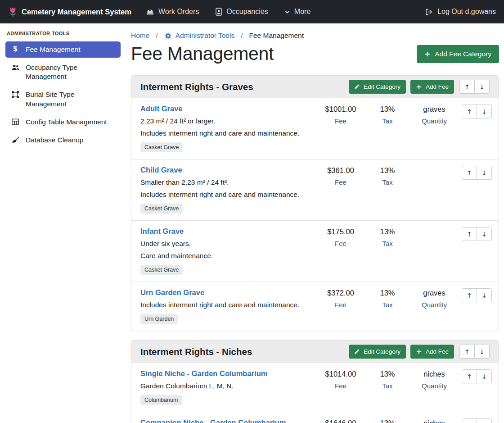 Image resolution: width=504 pixels, height=423 pixels. I want to click on chevron-down-icon, so click(287, 12).